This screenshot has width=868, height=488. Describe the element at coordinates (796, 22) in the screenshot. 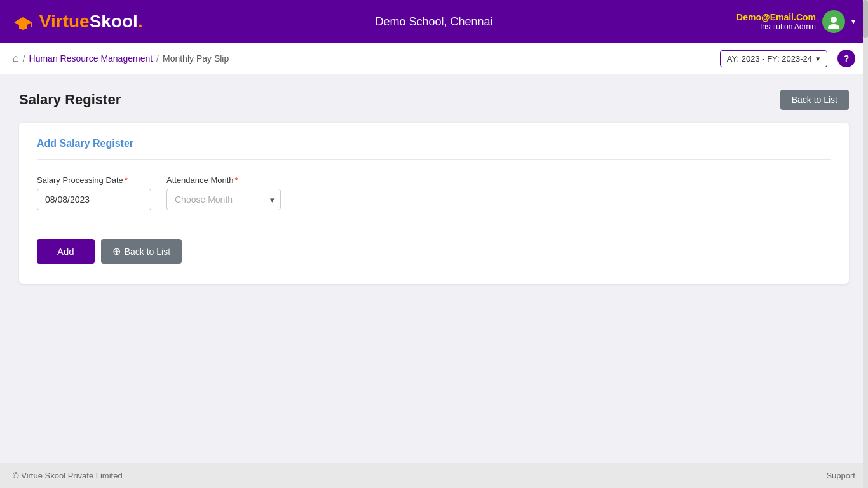

I see `user-area: Demo@Email.Com Institution Admin ▾` at that location.